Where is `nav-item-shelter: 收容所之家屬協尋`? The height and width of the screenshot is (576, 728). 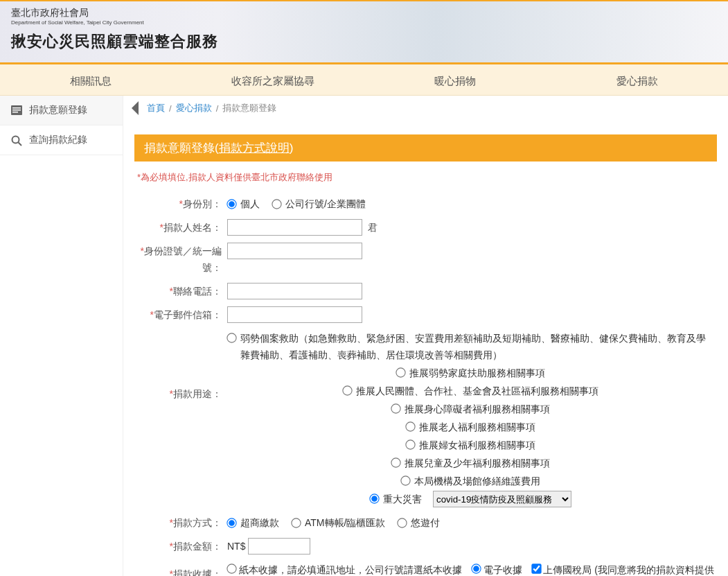 nav-item-shelter: 收容所之家屬協尋 is located at coordinates (273, 80).